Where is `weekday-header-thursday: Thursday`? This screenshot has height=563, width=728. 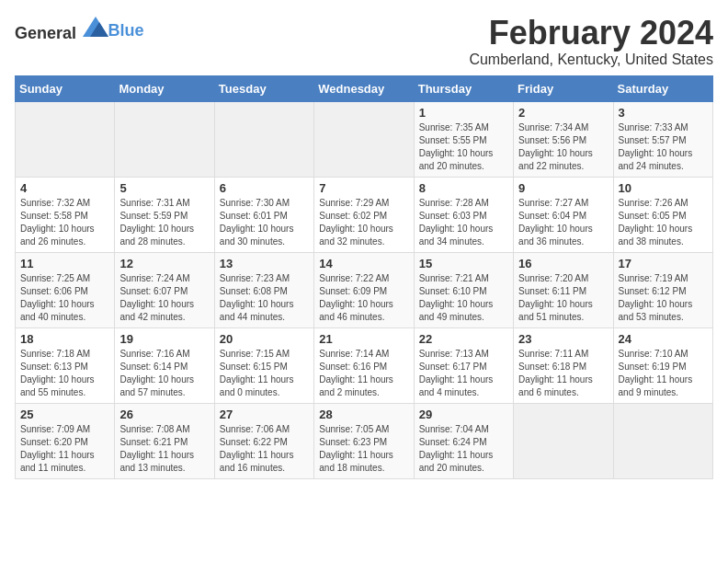 weekday-header-thursday: Thursday is located at coordinates (463, 88).